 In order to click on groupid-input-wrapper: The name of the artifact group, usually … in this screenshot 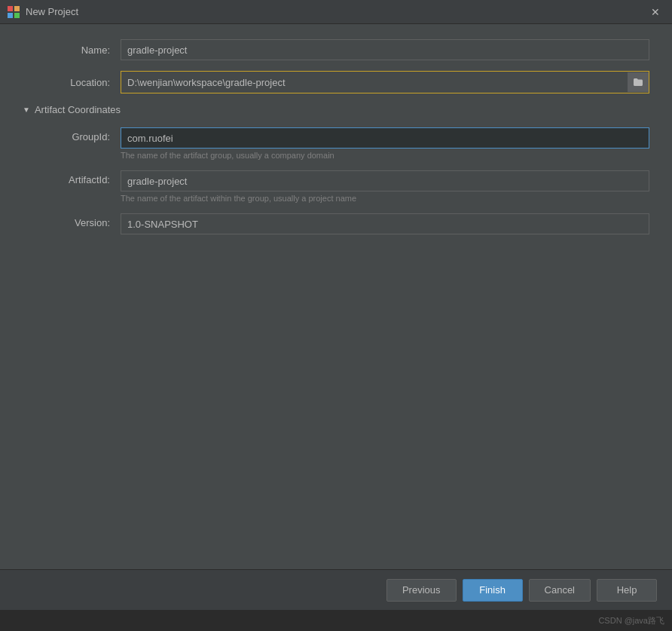, I will do `click(385, 148)`.